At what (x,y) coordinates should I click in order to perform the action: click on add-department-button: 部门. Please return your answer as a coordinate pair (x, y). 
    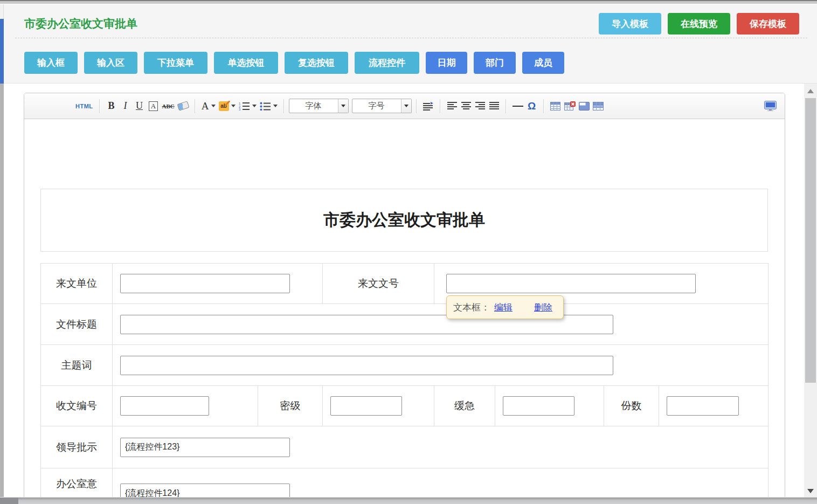
    Looking at the image, I should click on (495, 63).